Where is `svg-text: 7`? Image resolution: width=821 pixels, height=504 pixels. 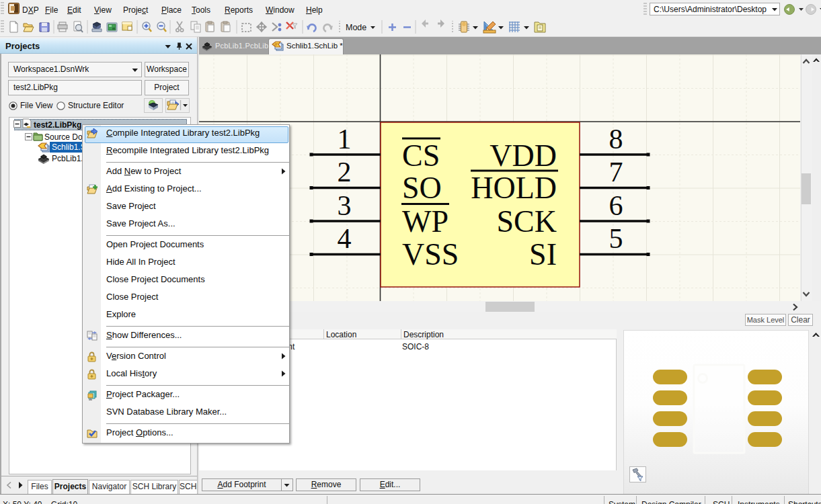
svg-text: 7 is located at coordinates (616, 172).